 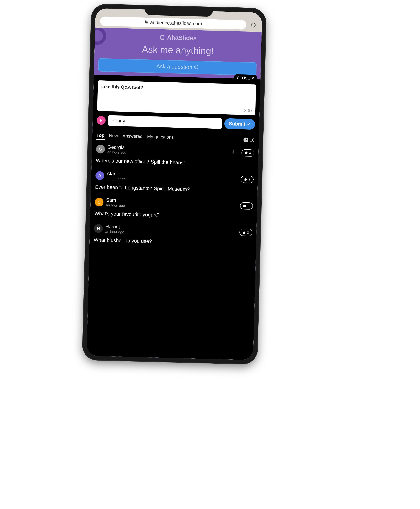 What do you see at coordinates (177, 96) in the screenshot?
I see `compose-text: Like this Q&A tool?` at bounding box center [177, 96].